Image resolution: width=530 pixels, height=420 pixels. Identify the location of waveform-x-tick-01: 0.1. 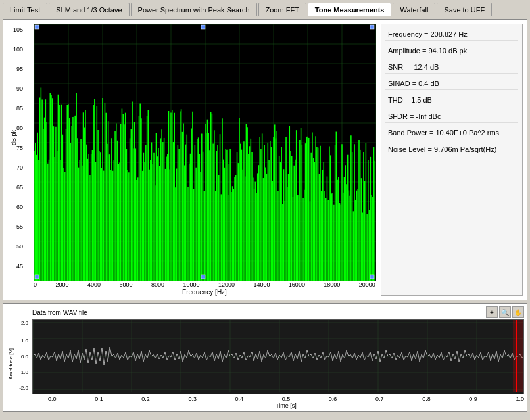
(99, 399).